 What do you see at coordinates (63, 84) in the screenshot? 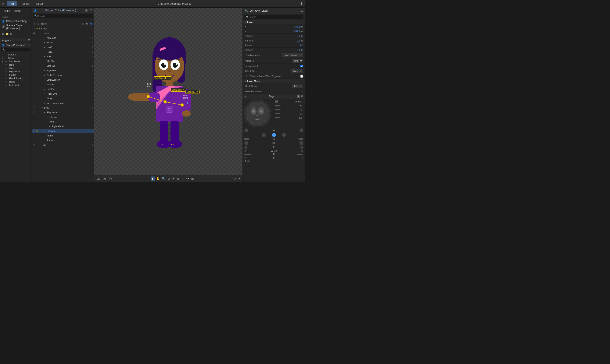
I see `tree-row-lashes: Lashes` at bounding box center [63, 84].